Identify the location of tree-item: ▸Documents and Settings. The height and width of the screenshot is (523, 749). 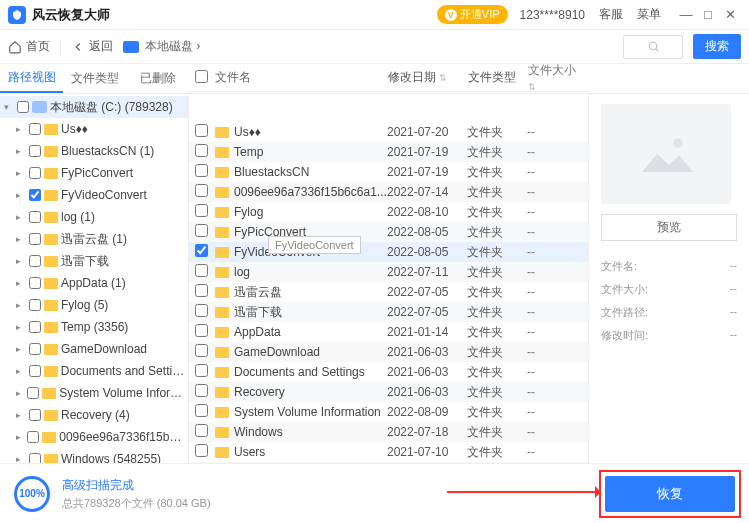
(94, 371).